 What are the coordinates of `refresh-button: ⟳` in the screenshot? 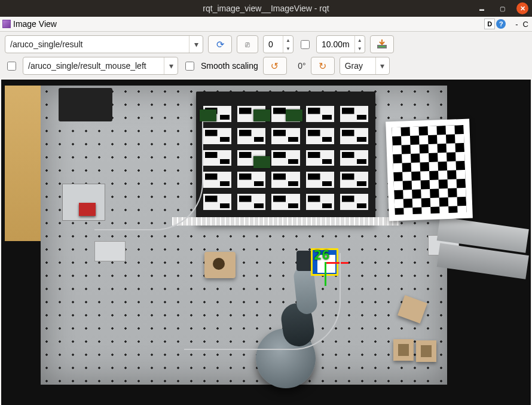 It's located at (220, 44).